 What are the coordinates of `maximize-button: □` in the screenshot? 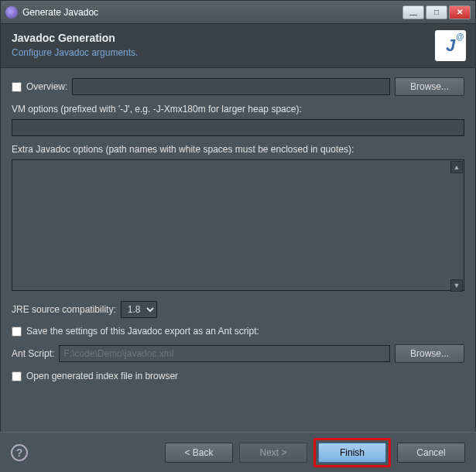 It's located at (437, 12).